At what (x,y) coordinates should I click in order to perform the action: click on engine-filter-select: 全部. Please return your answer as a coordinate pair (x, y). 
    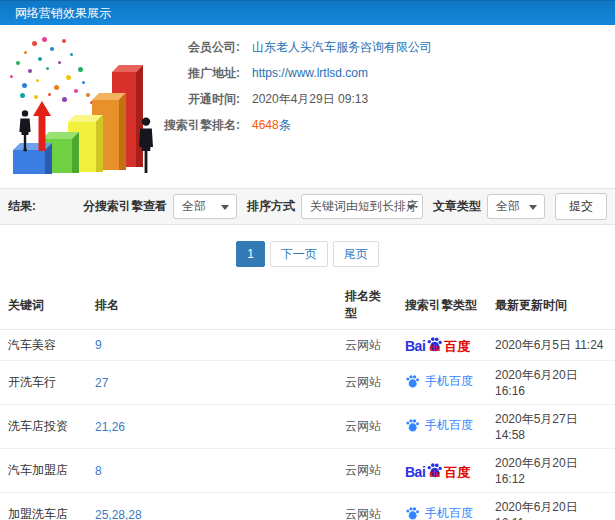
    Looking at the image, I should click on (205, 206).